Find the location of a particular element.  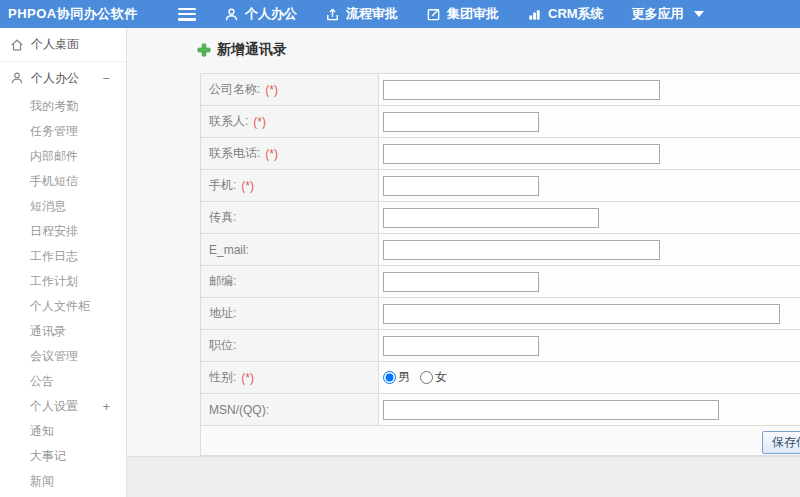

gender-option-1: 女 is located at coordinates (434, 378).